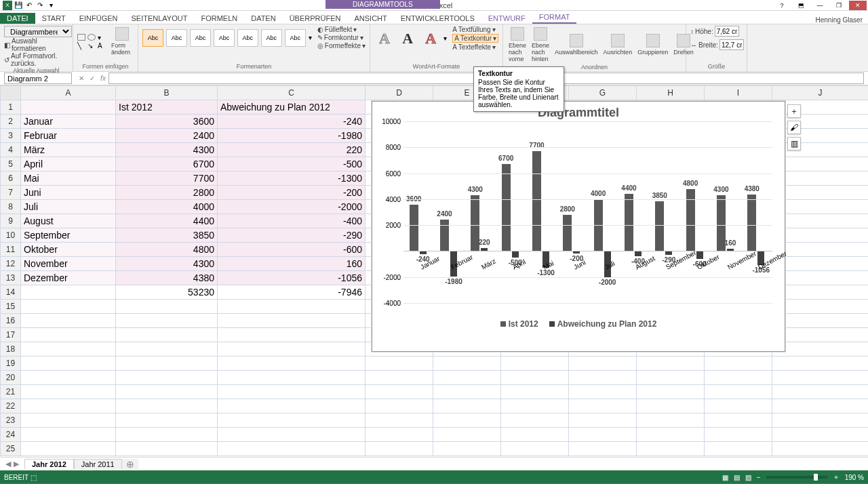 The image size is (868, 488). Describe the element at coordinates (122, 41) in the screenshot. I see `change-shape-button: Form ändern` at that location.